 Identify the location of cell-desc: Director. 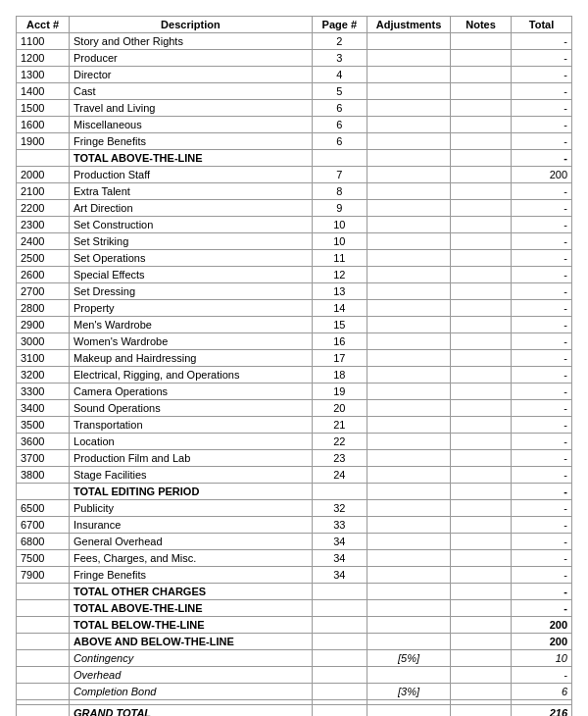
(191, 75).